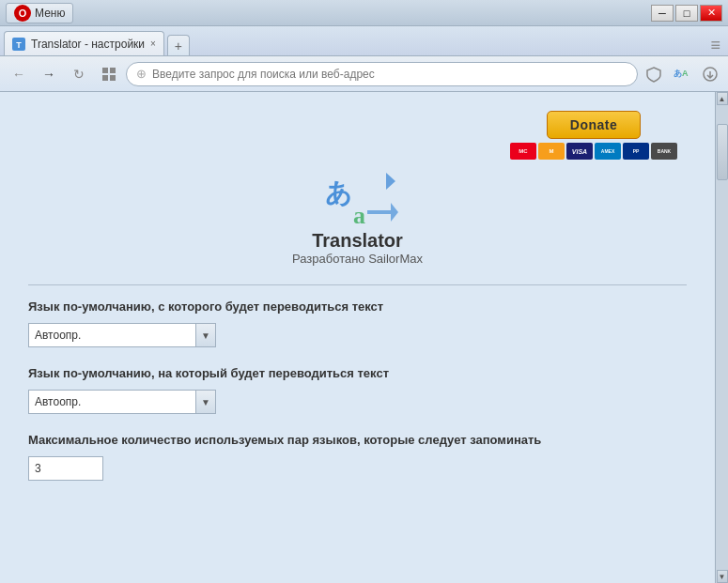 This screenshot has width=728, height=583. Describe the element at coordinates (50, 13) in the screenshot. I see `menu-label: Меню` at that location.